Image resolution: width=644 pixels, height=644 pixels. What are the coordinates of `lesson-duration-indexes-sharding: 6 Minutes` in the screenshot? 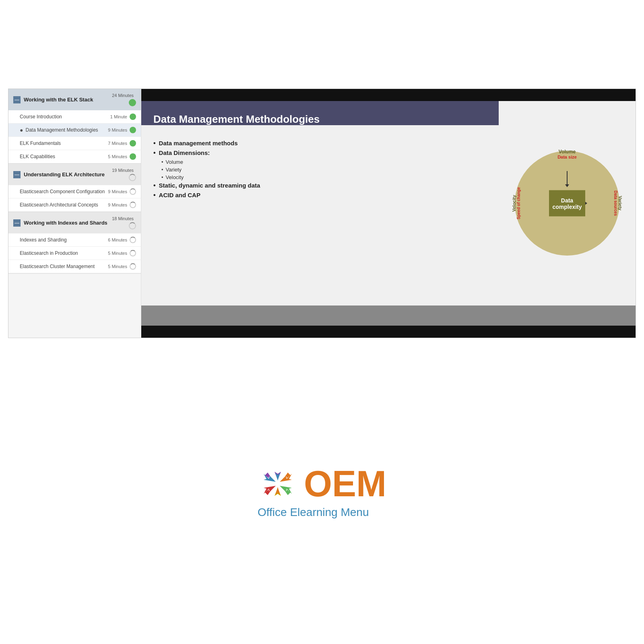 It's located at (118, 240).